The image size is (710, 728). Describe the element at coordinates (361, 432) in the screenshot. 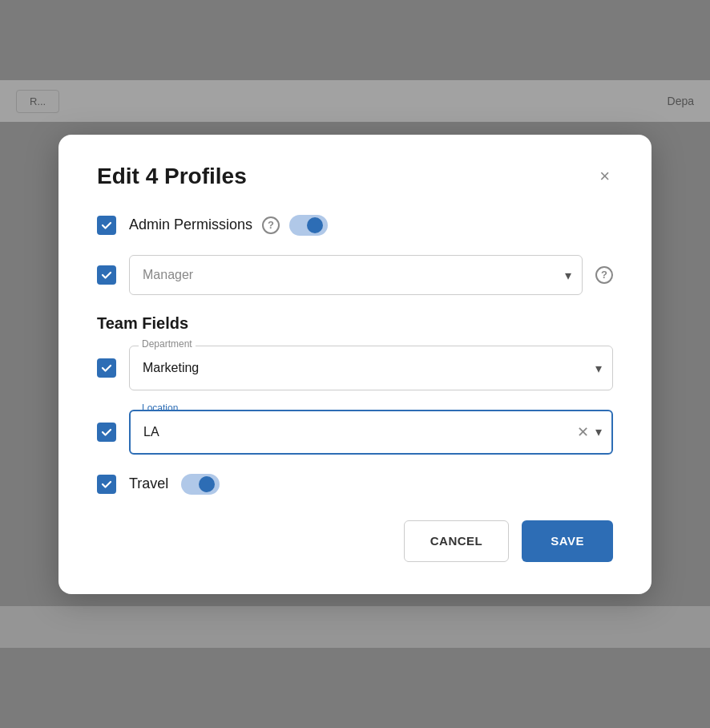

I see `location-value: LA` at that location.